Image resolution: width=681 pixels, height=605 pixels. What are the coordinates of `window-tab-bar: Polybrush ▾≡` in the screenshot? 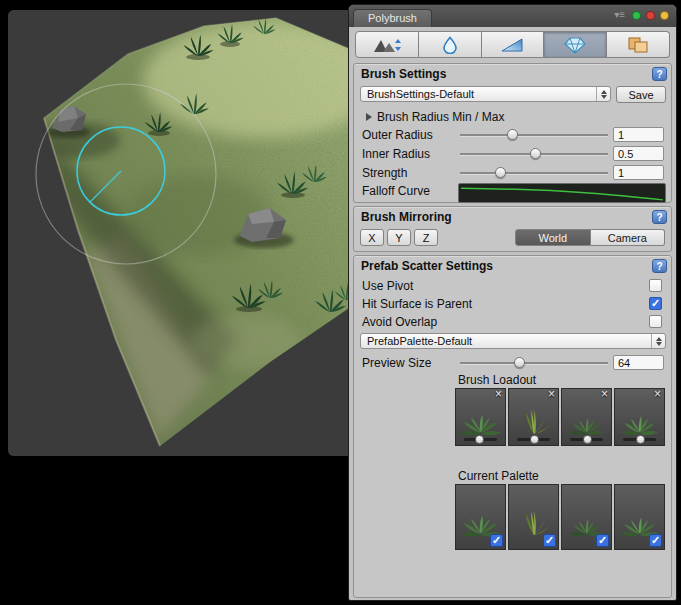 It's located at (512, 16).